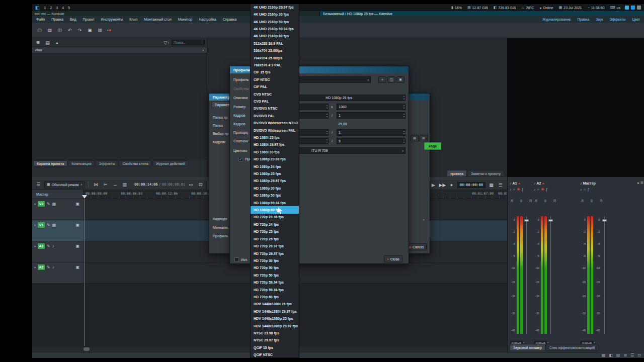 The width and height of the screenshot is (644, 362). What do you see at coordinates (585, 189) in the screenshot?
I see `solo-icon: ∩` at bounding box center [585, 189].